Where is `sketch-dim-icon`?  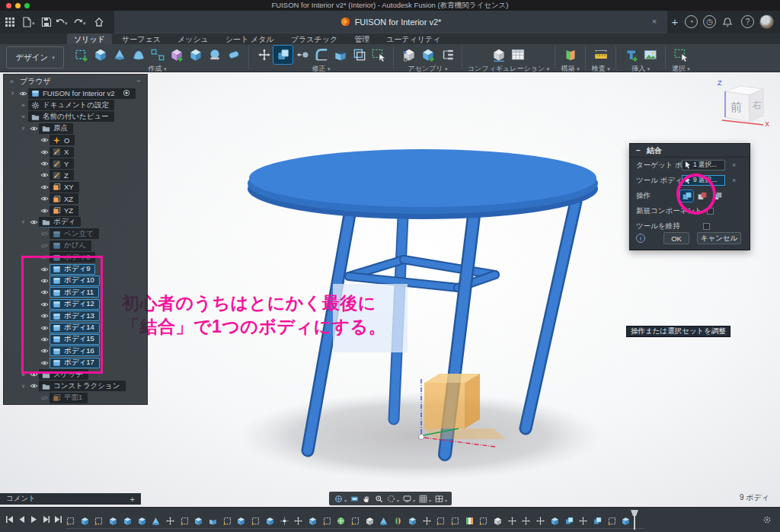
sketch-dim-icon is located at coordinates (157, 55).